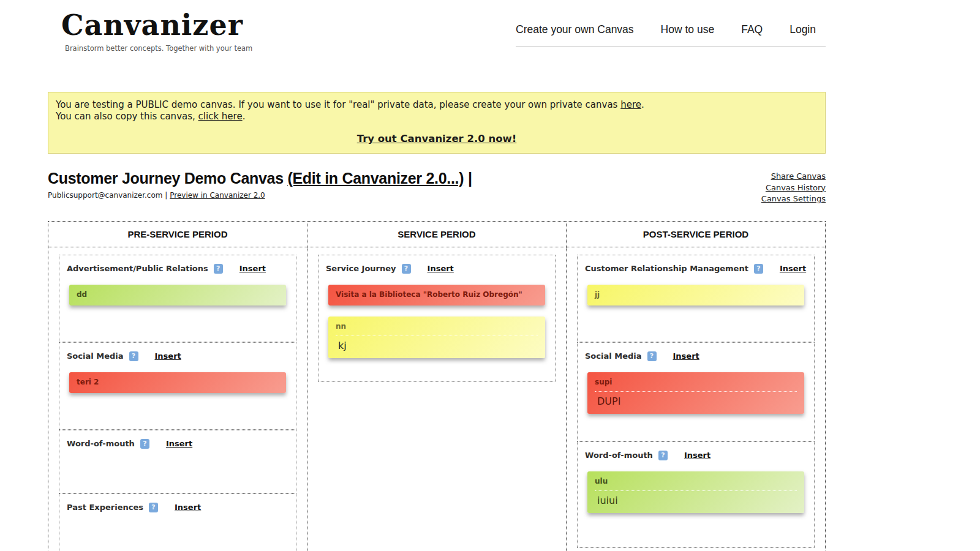 The height and width of the screenshot is (551, 980). I want to click on main-nav: Create your own CanvasHow to useFAQLogin, so click(671, 29).